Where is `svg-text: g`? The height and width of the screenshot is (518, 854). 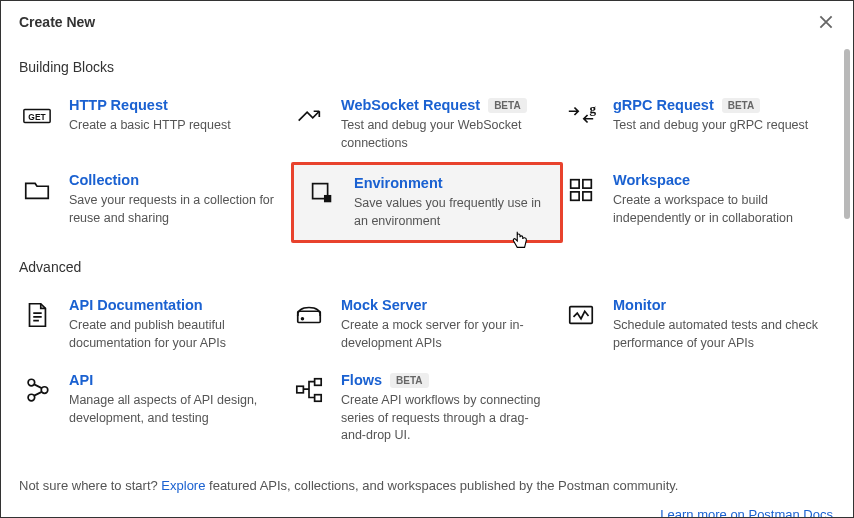 svg-text: g is located at coordinates (592, 108).